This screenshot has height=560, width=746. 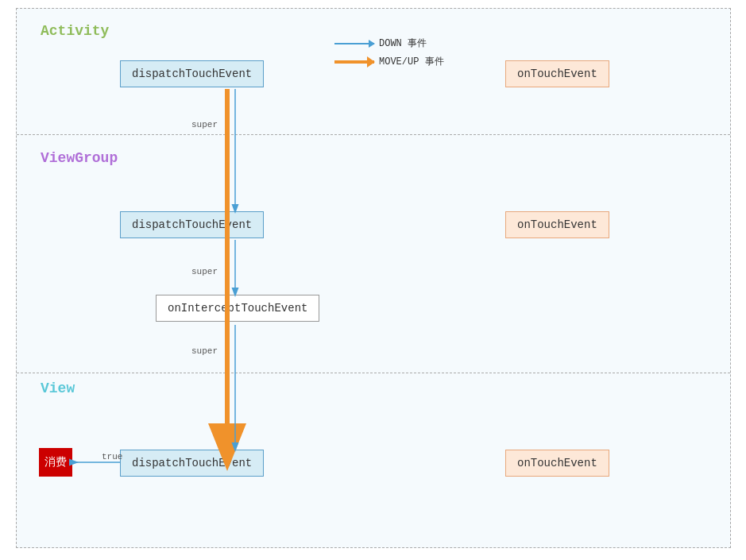 What do you see at coordinates (389, 43) in the screenshot?
I see `legend-down: DOWN 事件` at bounding box center [389, 43].